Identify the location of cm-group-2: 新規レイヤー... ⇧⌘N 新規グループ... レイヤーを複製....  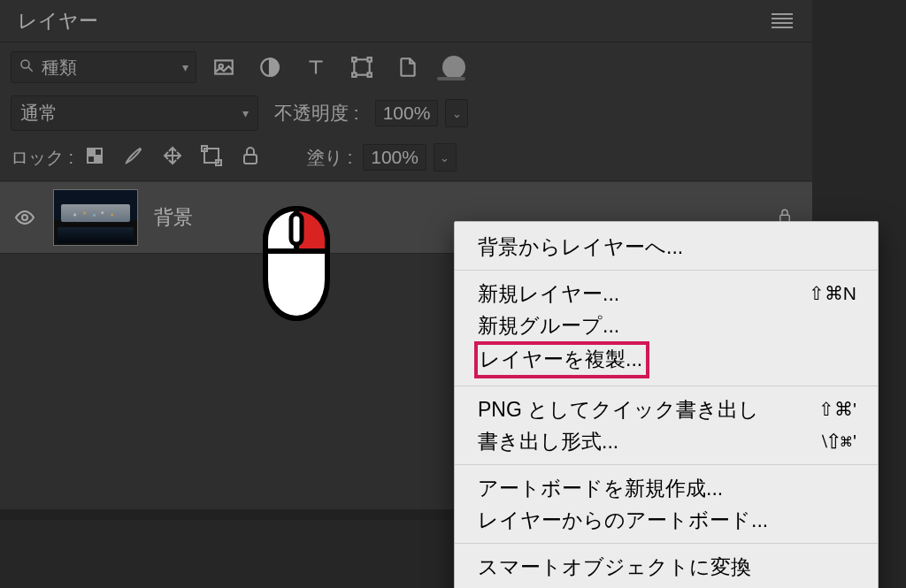
(666, 328).